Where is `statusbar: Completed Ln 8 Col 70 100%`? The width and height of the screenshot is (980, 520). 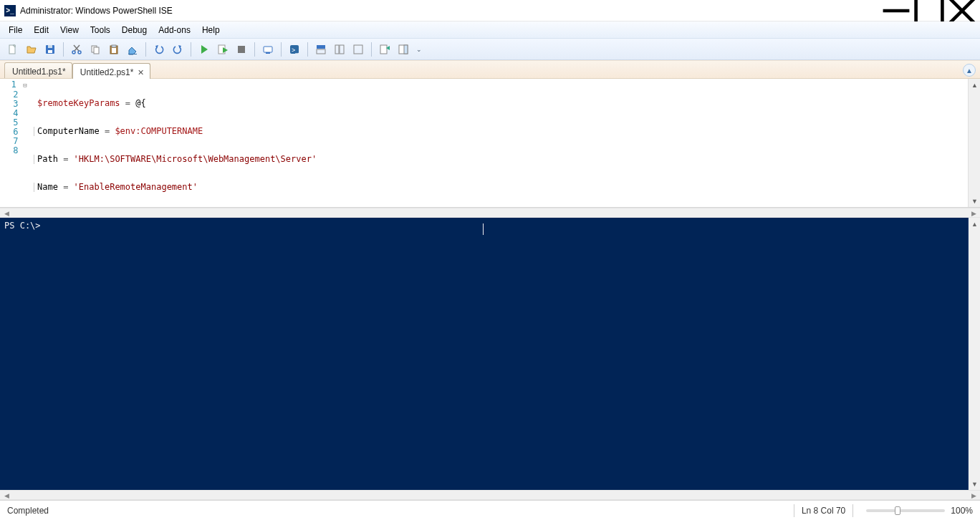 statusbar: Completed Ln 8 Col 70 100% is located at coordinates (490, 510).